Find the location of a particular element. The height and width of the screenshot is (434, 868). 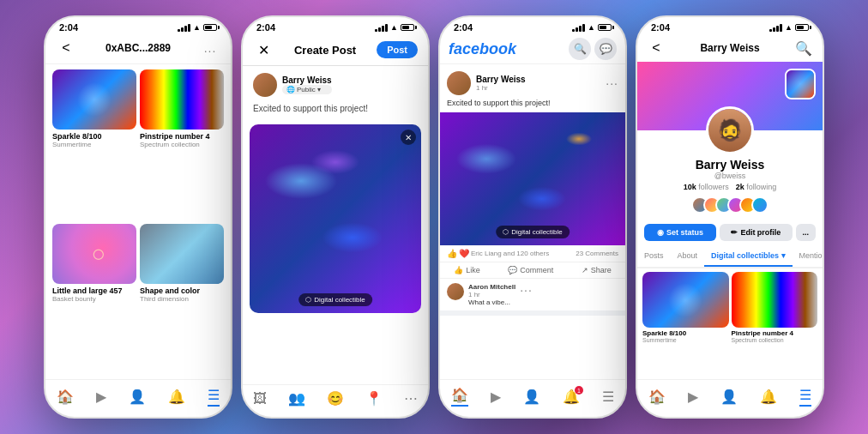

bottom-nav-3: 🏠 ▶ 👤 🔔1 ☰ is located at coordinates (533, 398).